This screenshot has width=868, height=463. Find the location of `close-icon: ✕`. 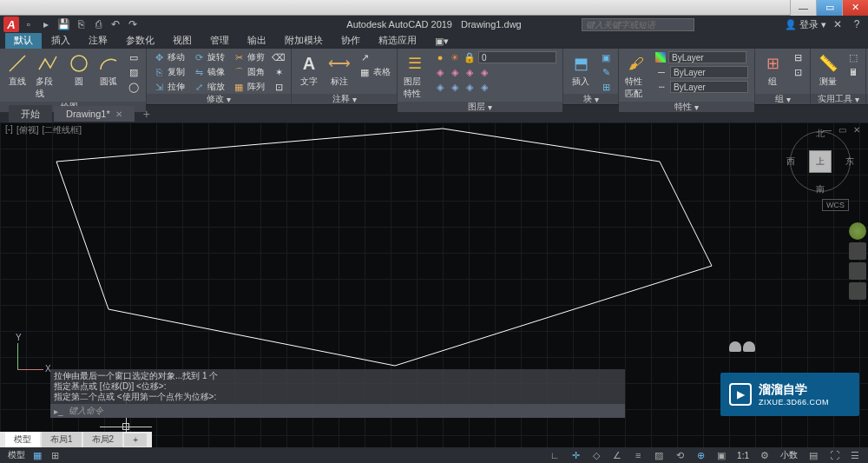

close-icon: ✕ is located at coordinates (119, 115).